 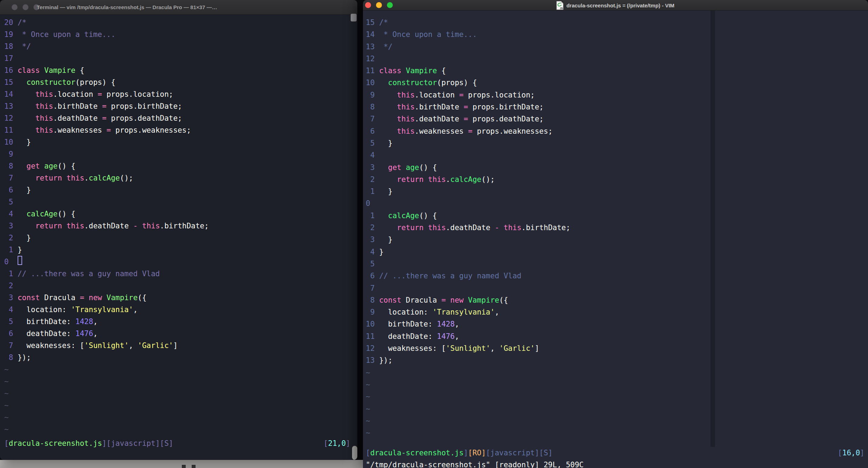 What do you see at coordinates (613, 119) in the screenshot?
I see `code-line: 7 this.deathDate = props.deathDate;` at bounding box center [613, 119].